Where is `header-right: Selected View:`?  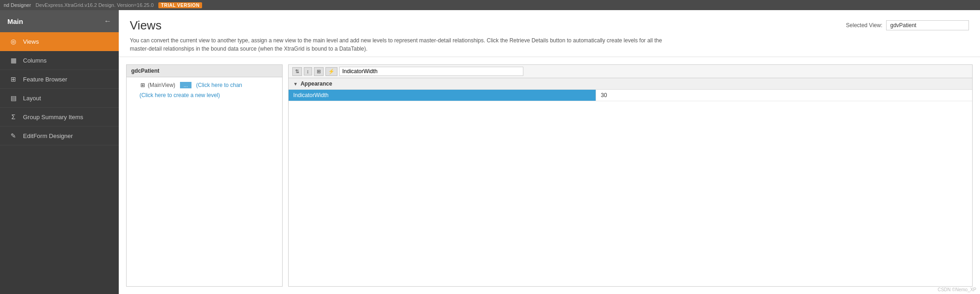 header-right: Selected View: is located at coordinates (908, 24).